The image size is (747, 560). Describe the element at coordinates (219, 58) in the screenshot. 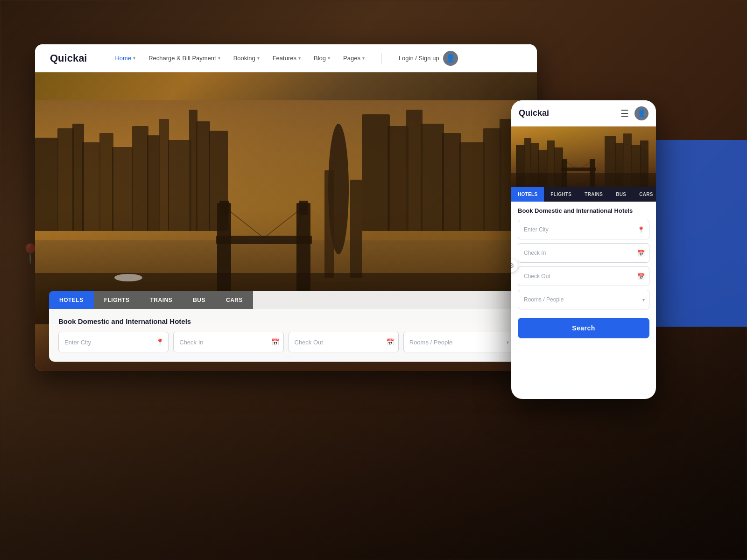

I see `recharge-chevron-icon: ▾` at that location.